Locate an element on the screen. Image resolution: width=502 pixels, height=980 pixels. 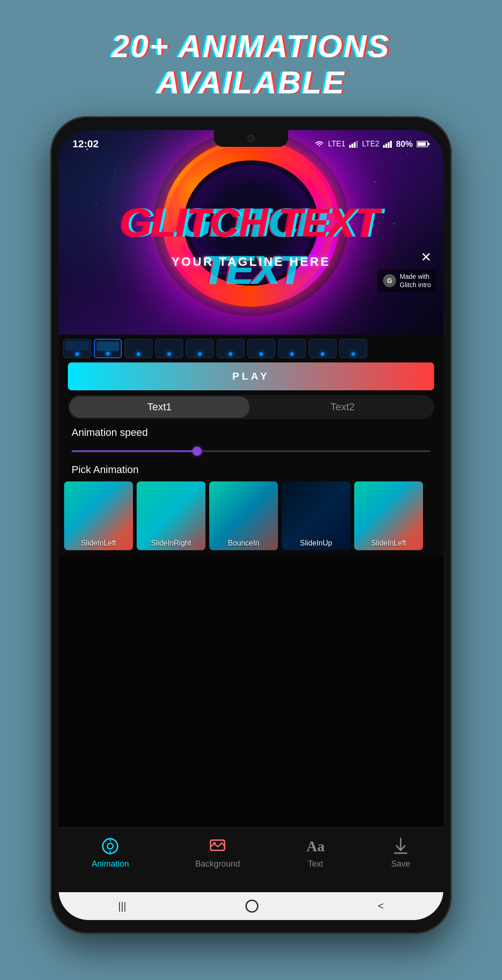
play-button: PLAY is located at coordinates (251, 376).